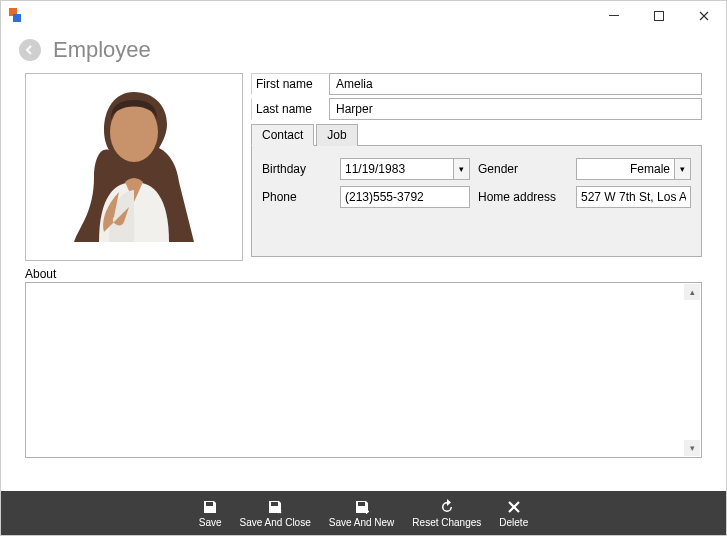 Image resolution: width=727 pixels, height=536 pixels. What do you see at coordinates (134, 167) in the screenshot?
I see `employee-photo` at bounding box center [134, 167].